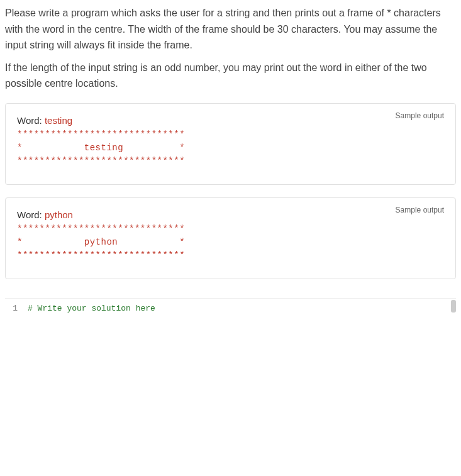  I want to click on word-input-value: python, so click(59, 215).